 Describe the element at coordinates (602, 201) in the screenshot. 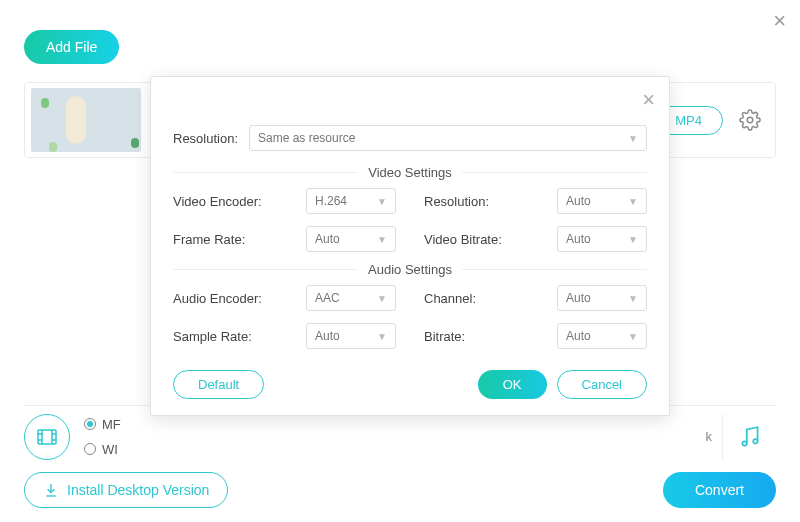

I see `video-resolution-select: Auto ▼` at that location.